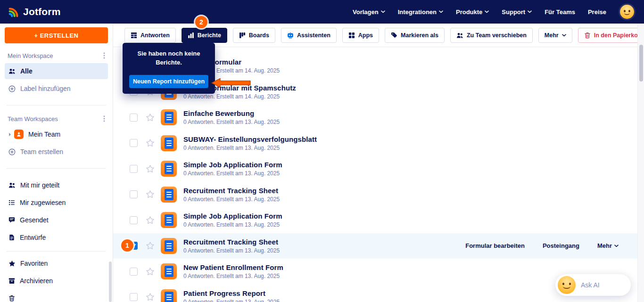  What do you see at coordinates (495, 246) in the screenshot?
I see `edit-form-action: Formular bearbeiten` at bounding box center [495, 246].